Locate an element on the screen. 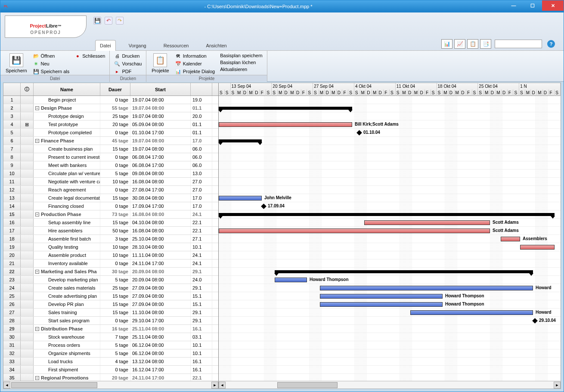 The image size is (564, 392). task-row: 23Develop marketing plan5 tage20.09.04 0… is located at coordinates (111, 280).